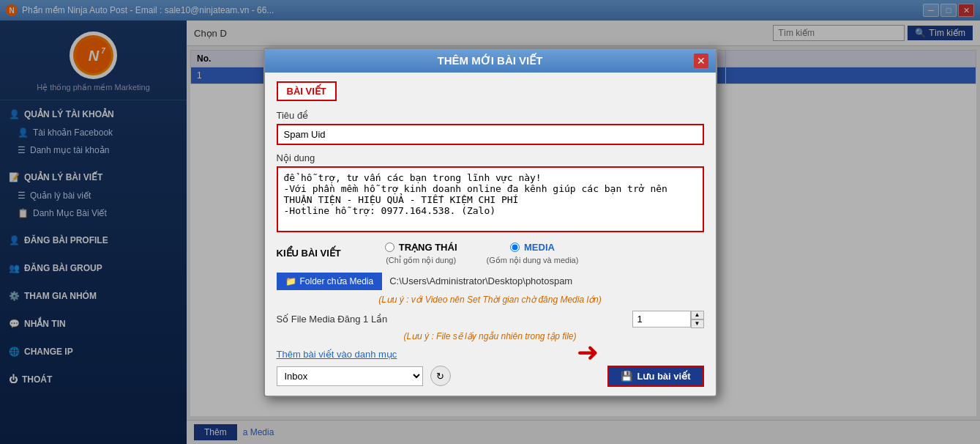  I want to click on sofile-label: Số File Media Đăng 1 Lần, so click(451, 319).